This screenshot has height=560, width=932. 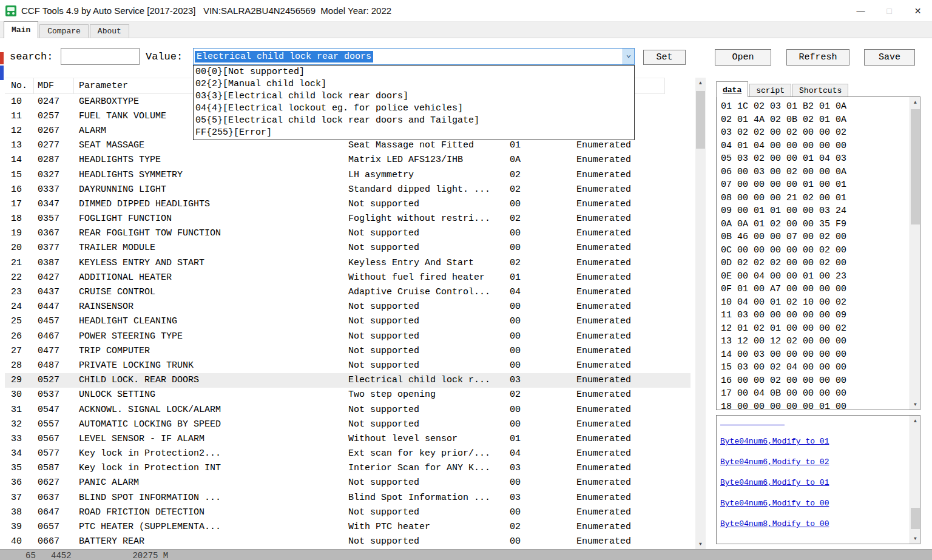 What do you see at coordinates (19, 116) in the screenshot?
I see `cell-no: 11` at bounding box center [19, 116].